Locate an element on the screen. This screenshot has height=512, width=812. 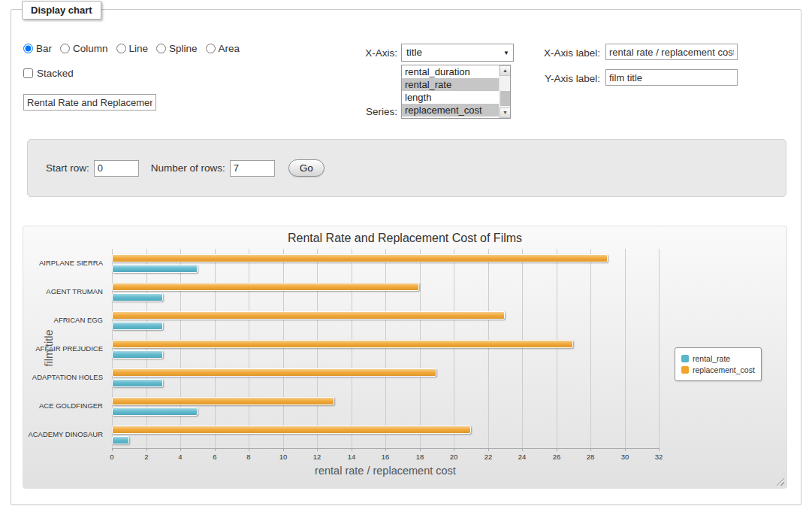
chart-type-option-area: Area is located at coordinates (223, 48).